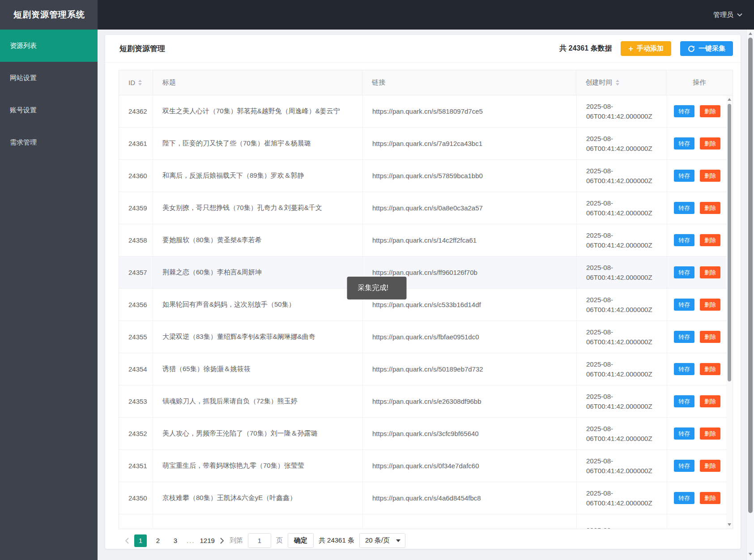 Image resolution: width=754 pixels, height=560 pixels. Describe the element at coordinates (699, 82) in the screenshot. I see `column-header: 操作` at that location.